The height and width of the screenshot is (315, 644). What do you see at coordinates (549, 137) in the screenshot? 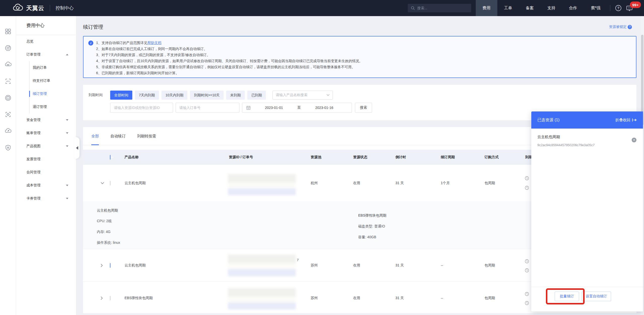
I see `selected-item-name: 云主机包周期` at bounding box center [549, 137].